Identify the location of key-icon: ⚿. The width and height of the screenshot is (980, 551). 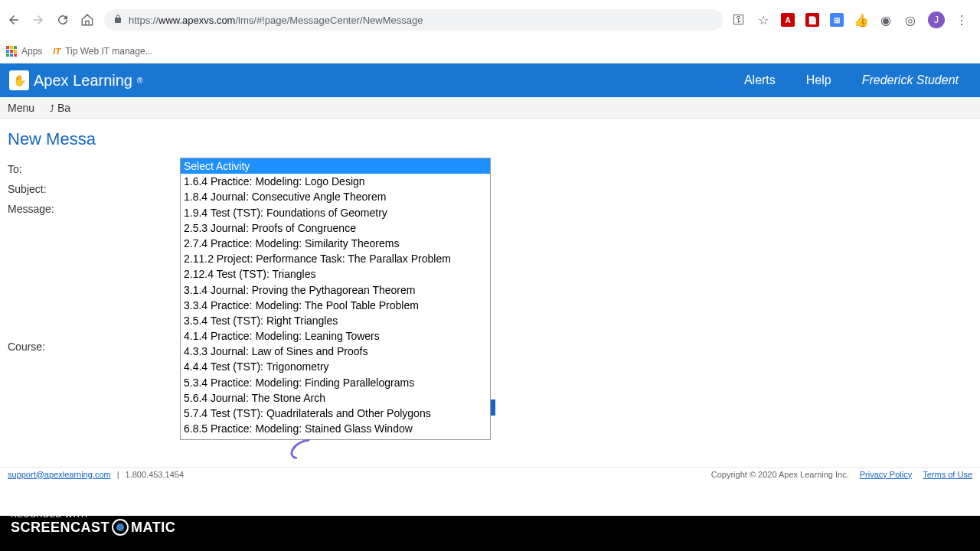
(739, 20).